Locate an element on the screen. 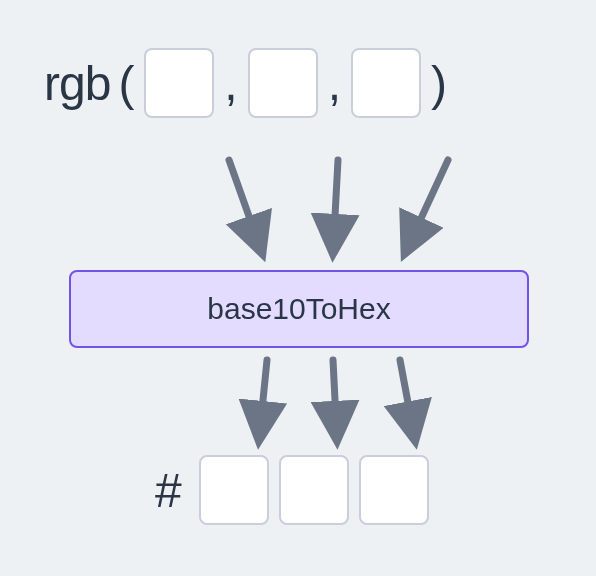 The width and height of the screenshot is (596, 576). hex-output-row: # is located at coordinates (294, 490).